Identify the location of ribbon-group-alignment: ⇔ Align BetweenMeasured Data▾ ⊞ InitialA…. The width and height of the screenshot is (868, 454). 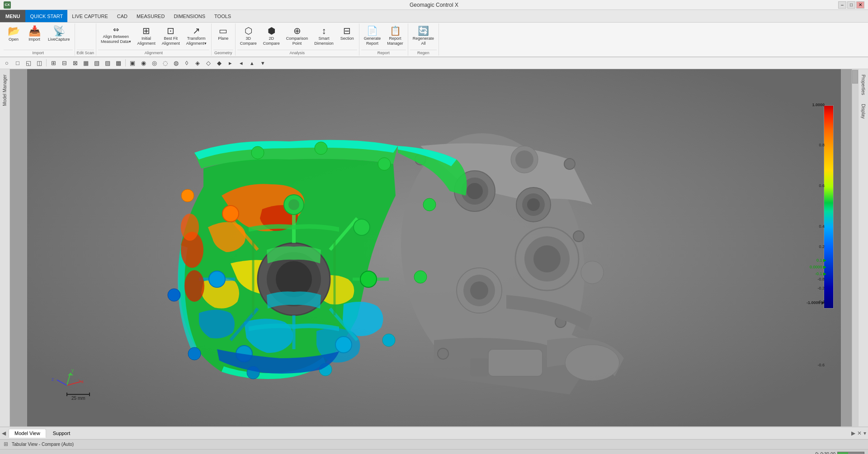
(154, 40).